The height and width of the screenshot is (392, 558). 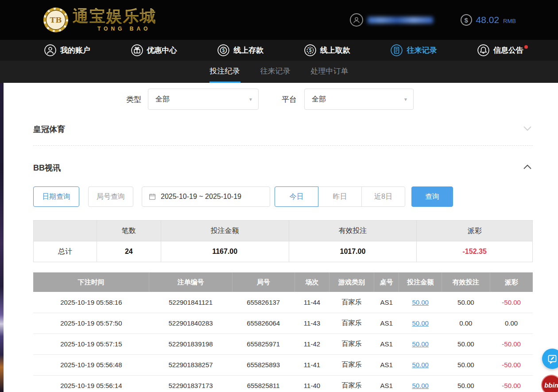 What do you see at coordinates (190, 282) in the screenshot?
I see `column-header: 注单编号` at bounding box center [190, 282].